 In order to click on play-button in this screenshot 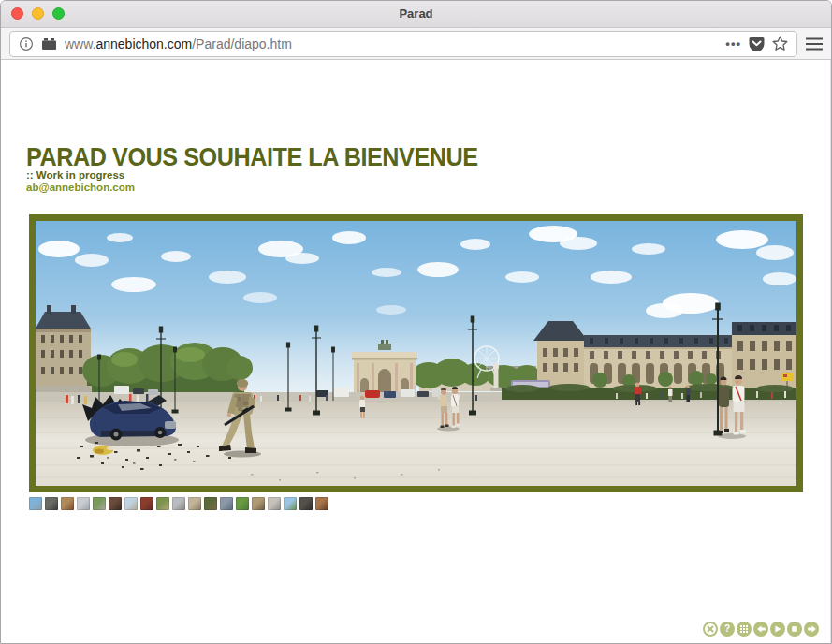, I will do `click(778, 629)`.